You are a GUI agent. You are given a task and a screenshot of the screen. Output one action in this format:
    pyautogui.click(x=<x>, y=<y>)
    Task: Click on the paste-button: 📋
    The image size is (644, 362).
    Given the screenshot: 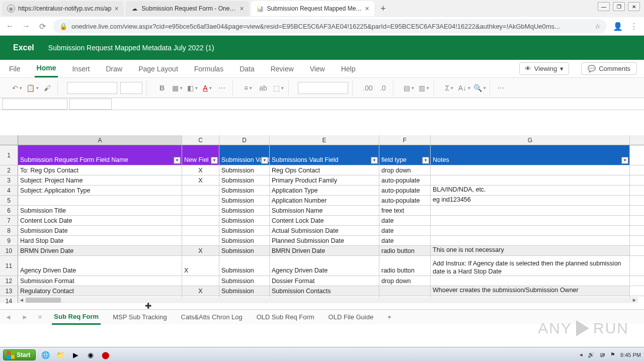 What is the action you would take?
    pyautogui.click(x=32, y=88)
    